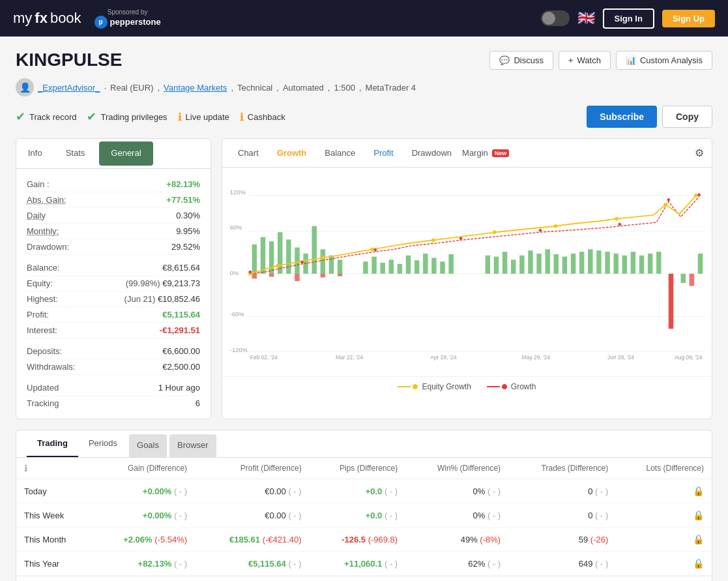 This screenshot has width=728, height=581. I want to click on signin-button: Sign In, so click(628, 18).